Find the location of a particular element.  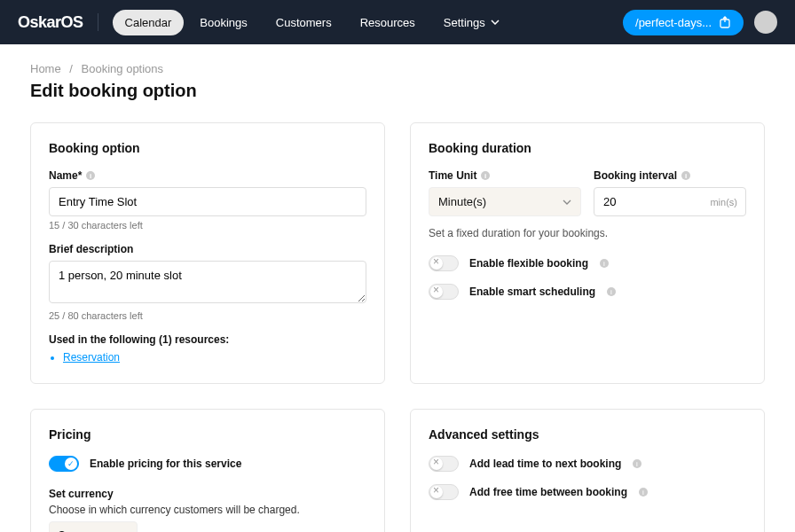

smart-toggle is located at coordinates (444, 292).